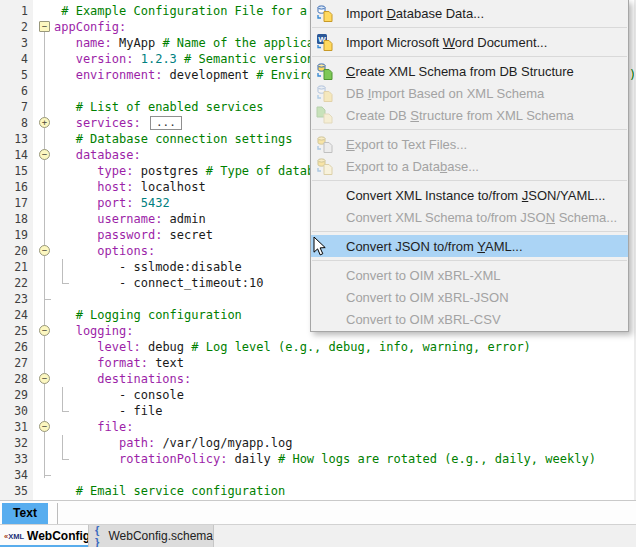  What do you see at coordinates (470, 42) in the screenshot?
I see `menu-item-import-microsoft-word-document: WImport Microsoft Word Document...` at bounding box center [470, 42].